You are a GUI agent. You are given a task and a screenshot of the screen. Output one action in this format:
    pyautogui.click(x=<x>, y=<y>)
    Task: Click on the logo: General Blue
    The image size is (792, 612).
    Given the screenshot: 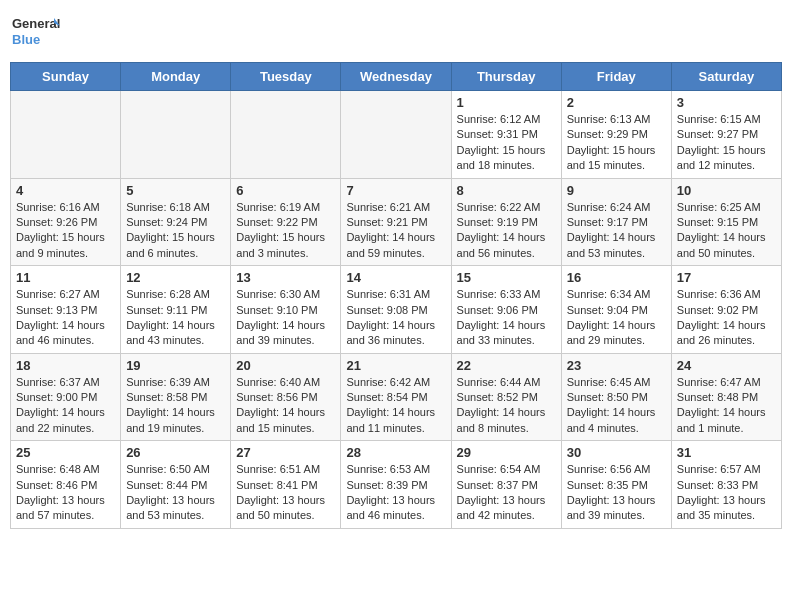 What is the action you would take?
    pyautogui.click(x=35, y=32)
    